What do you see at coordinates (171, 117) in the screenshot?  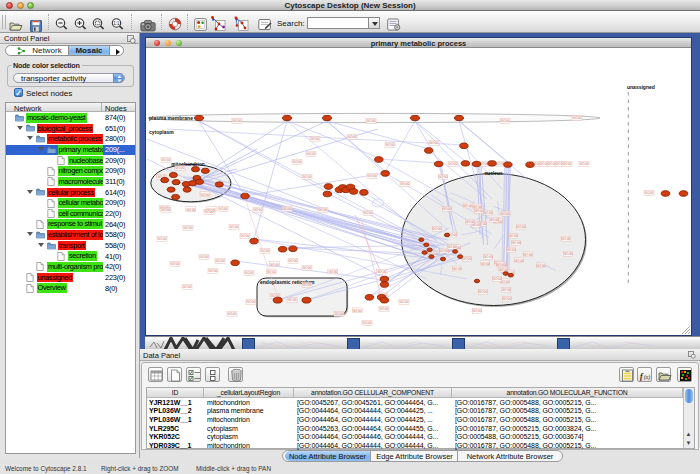 I see `svg-text: plasma membrane` at bounding box center [171, 117].